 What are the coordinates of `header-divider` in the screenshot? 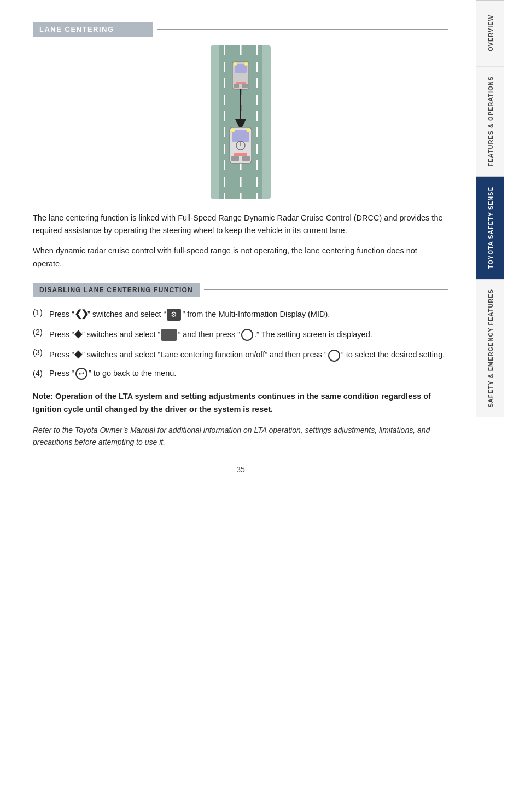 It's located at (303, 30).